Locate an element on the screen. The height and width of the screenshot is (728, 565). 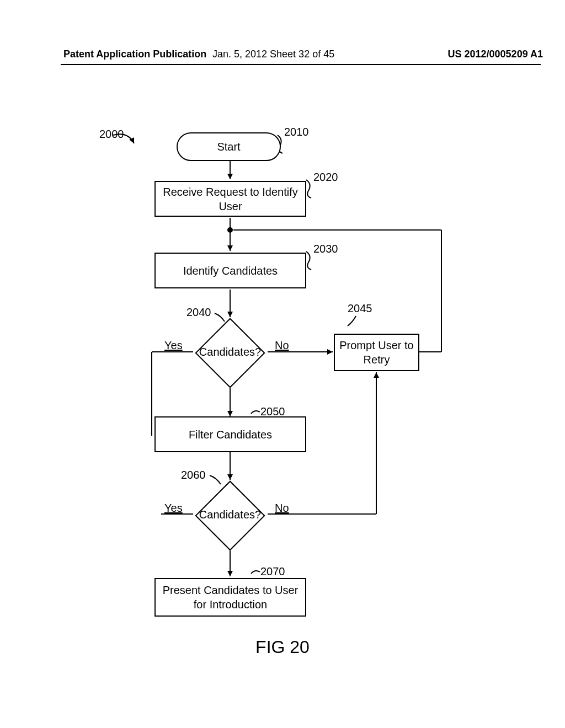
ref-2020: 2020 is located at coordinates (326, 178).